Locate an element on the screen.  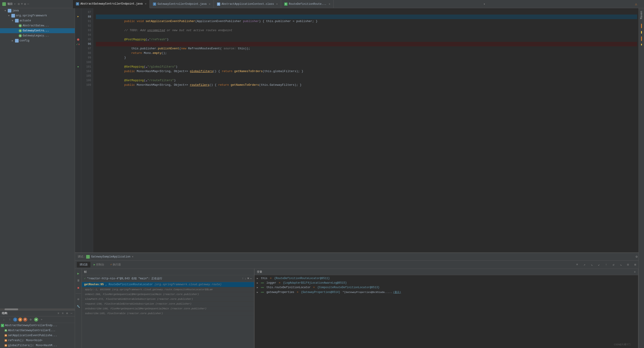
tree-item-gateway-controller: G GatewayContro... is located at coordinates (38, 31).